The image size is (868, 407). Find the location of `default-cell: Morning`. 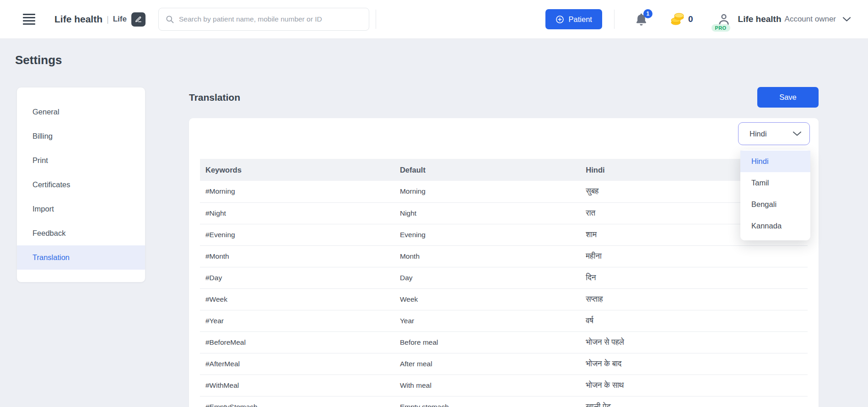

default-cell: Morning is located at coordinates (487, 191).